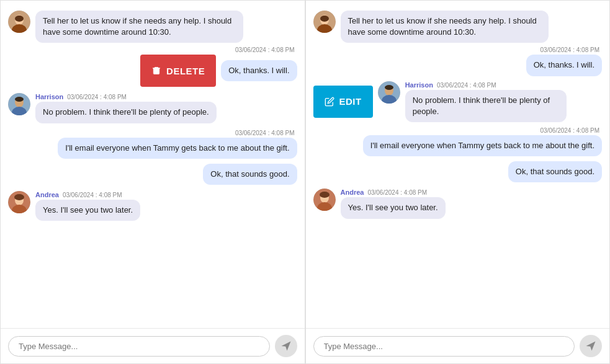 The height and width of the screenshot is (364, 610). What do you see at coordinates (458, 346) in the screenshot?
I see `input-area-right` at bounding box center [458, 346].